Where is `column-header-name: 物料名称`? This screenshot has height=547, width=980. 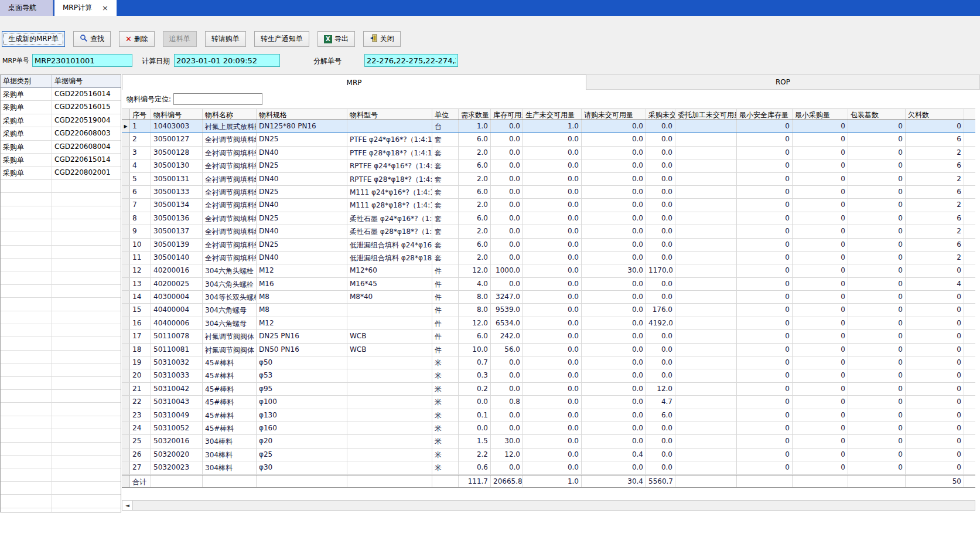
column-header-name: 物料名称 is located at coordinates (230, 114).